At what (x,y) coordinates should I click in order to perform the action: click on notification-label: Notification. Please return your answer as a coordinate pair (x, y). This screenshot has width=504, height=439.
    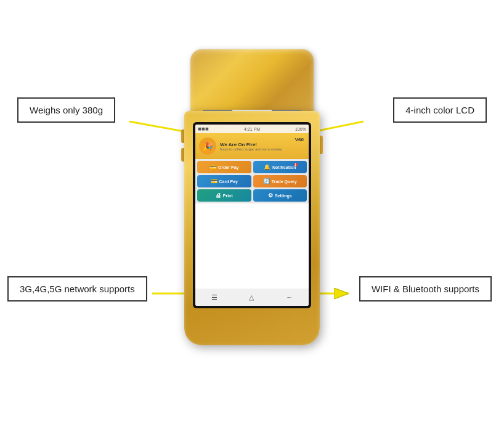
    Looking at the image, I should click on (285, 168).